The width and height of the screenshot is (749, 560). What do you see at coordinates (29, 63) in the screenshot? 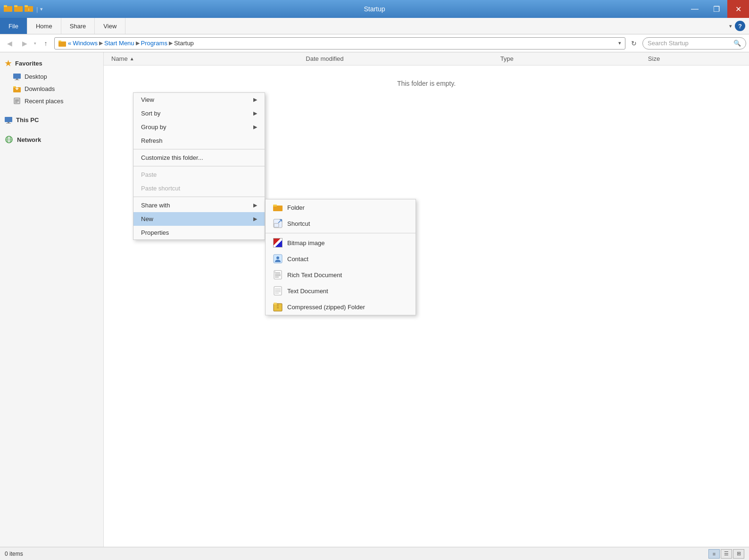
I see `favorites-label: Favorites` at bounding box center [29, 63].